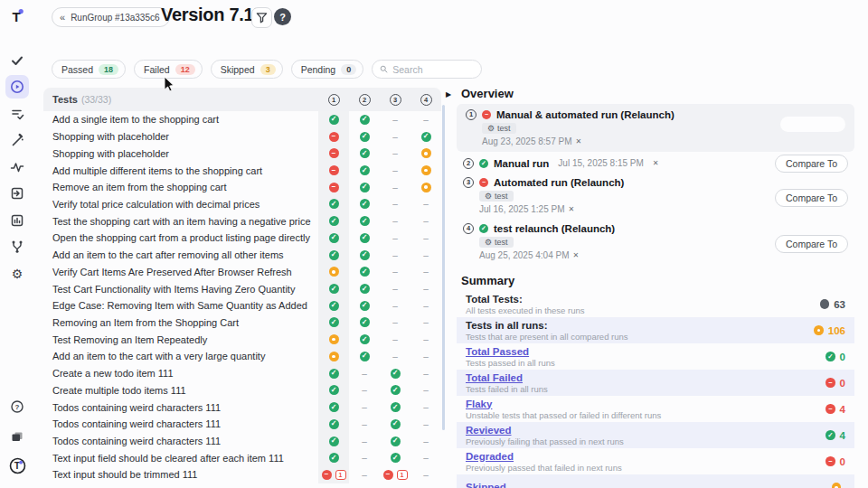 This screenshot has height=488, width=868. What do you see at coordinates (181, 373) in the screenshot?
I see `test-name: Create a new todo item 111` at bounding box center [181, 373].